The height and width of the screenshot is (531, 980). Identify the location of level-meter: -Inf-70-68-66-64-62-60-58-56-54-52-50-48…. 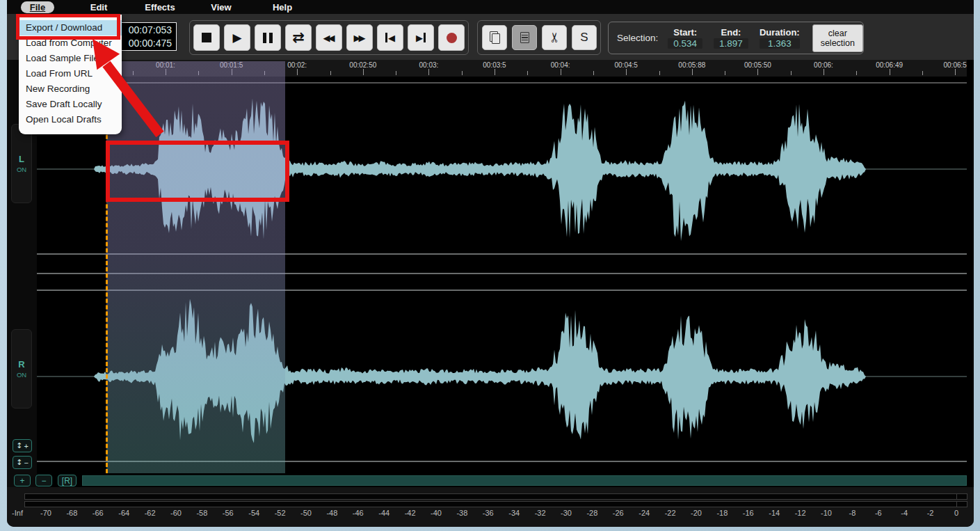
(490, 507).